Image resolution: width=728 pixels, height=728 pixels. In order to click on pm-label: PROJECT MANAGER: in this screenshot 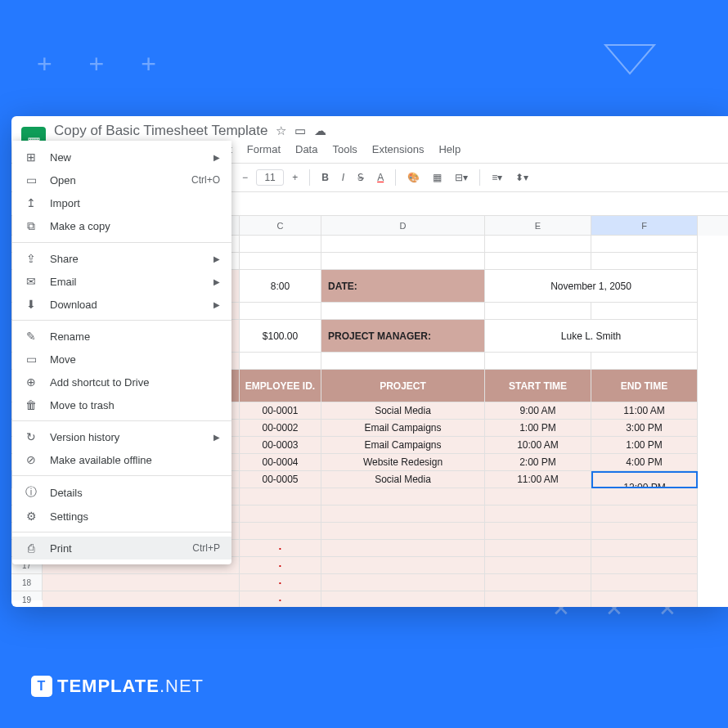, I will do `click(403, 336)`.